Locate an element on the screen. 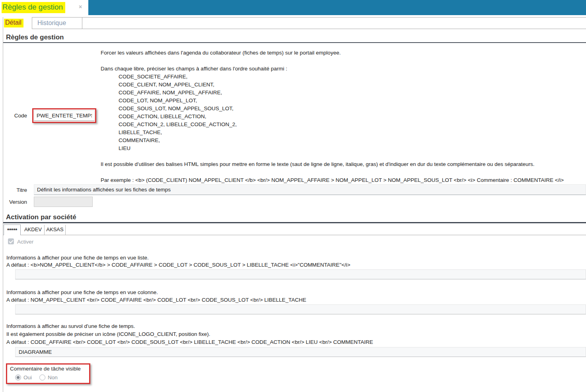 This screenshot has width=586, height=392. vue-liste-line2: A défaut : <b>NOM_APPEL_CLIENT</b> > COD… is located at coordinates (178, 265).